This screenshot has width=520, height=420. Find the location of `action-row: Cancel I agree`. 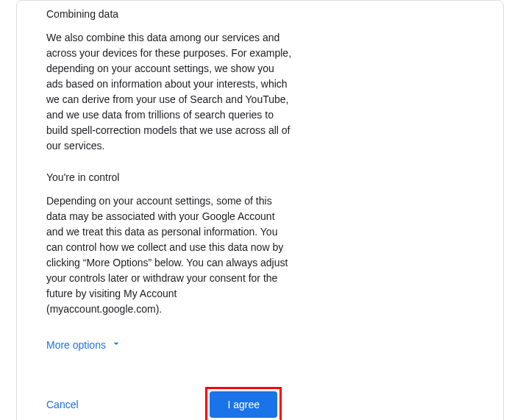

action-row: Cancel I agree is located at coordinates (164, 403).